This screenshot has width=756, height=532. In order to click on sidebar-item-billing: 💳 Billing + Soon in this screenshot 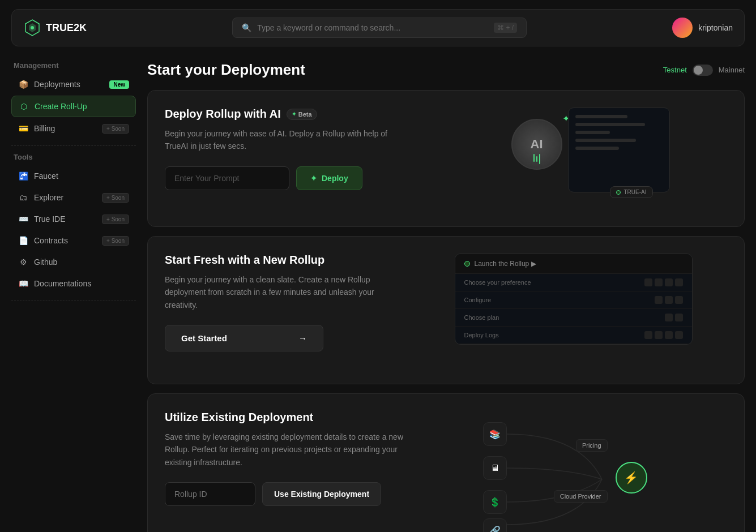, I will do `click(74, 128)`.